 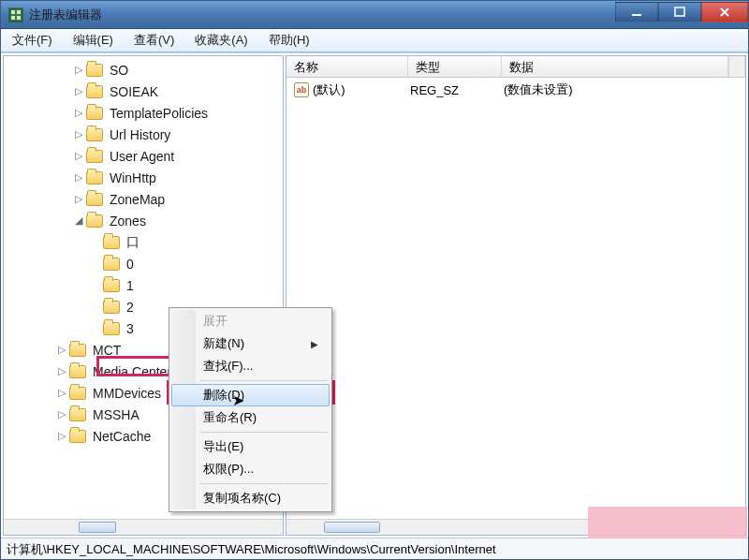 What do you see at coordinates (251, 549) in the screenshot?
I see `status-path: 计算机\HKEY_LOCAL_MACHINE\SOFTWARE\Microsof…` at bounding box center [251, 549].